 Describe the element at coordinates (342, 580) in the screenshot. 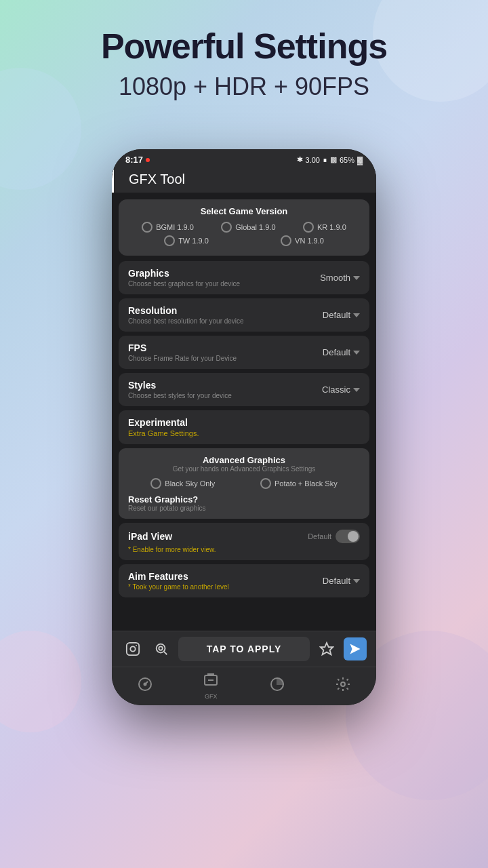

I see `aim-value-group: Default` at that location.